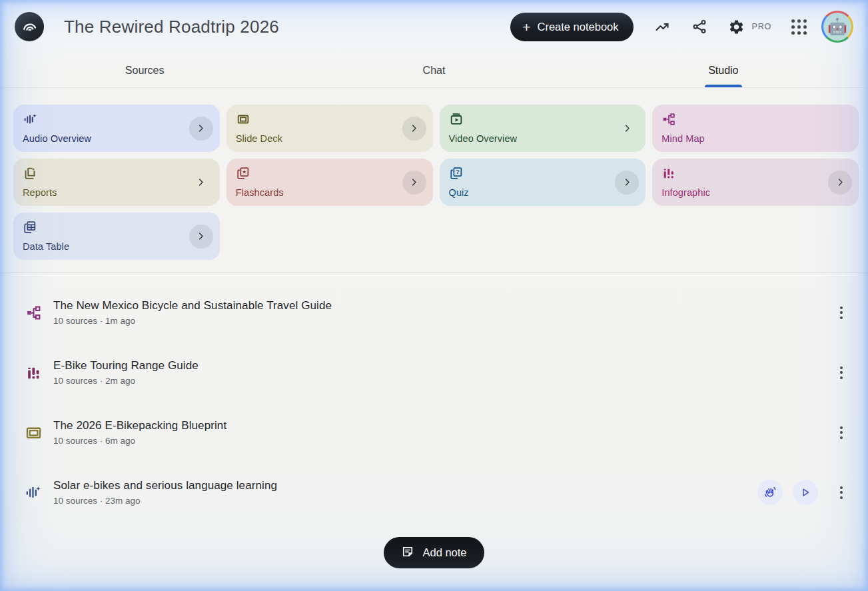  What do you see at coordinates (117, 193) in the screenshot?
I see `card-label: Reports` at bounding box center [117, 193].